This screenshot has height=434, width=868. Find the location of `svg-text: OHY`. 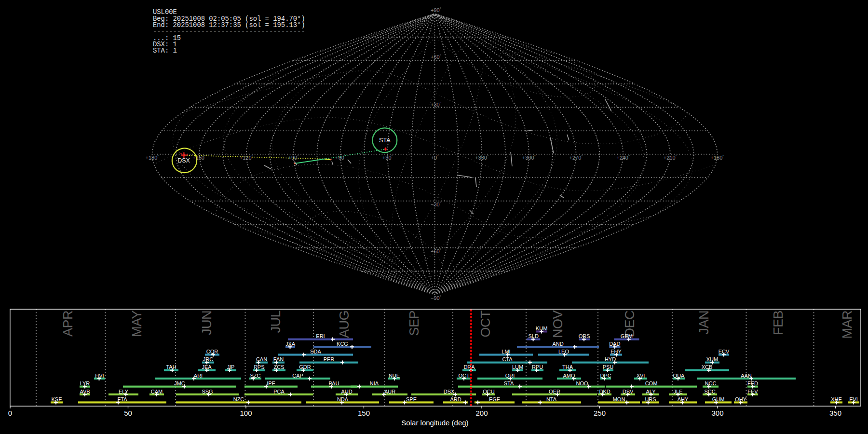

svg-text: OHY is located at coordinates (741, 399).